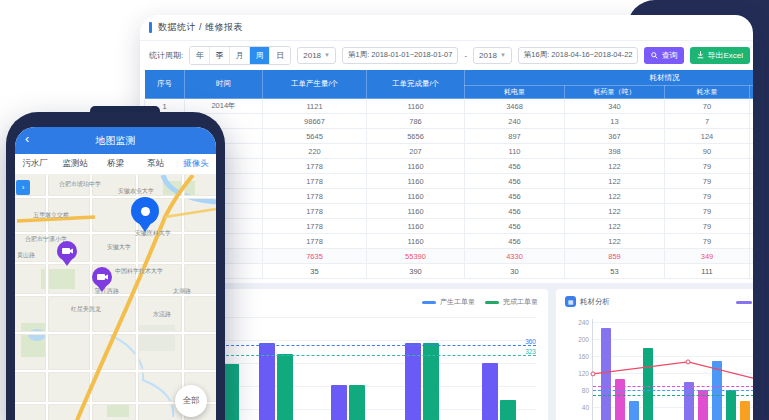 The image size is (769, 420). What do you see at coordinates (400, 55) in the screenshot?
I see `start-week-value: 第1周: 2018-01-01~2018-01-07` at bounding box center [400, 55].